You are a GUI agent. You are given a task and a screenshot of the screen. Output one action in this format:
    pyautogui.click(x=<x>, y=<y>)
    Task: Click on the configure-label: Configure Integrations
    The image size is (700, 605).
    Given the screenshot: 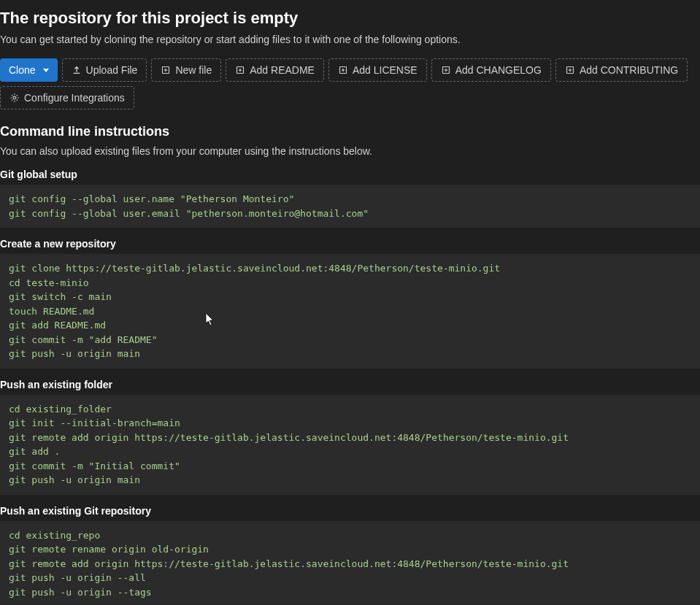 What is the action you would take?
    pyautogui.click(x=74, y=98)
    